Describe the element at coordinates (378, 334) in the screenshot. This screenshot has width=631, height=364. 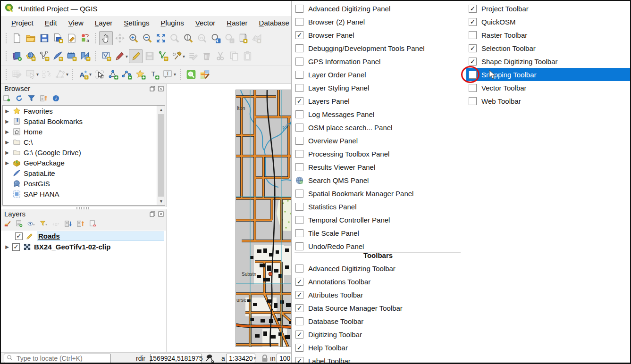
I see `menu-item-digitizing-toolbar: ✓Digitizing Toolbar` at that location.